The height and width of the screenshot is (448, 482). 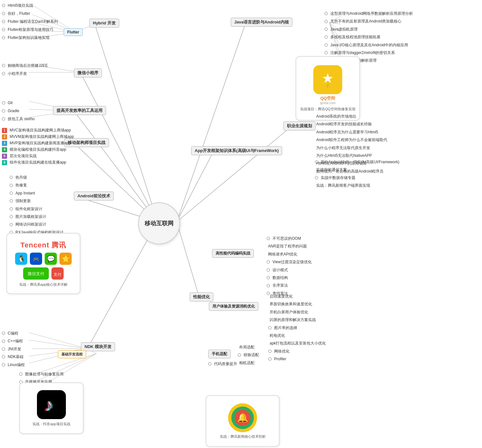 What do you see at coordinates (58, 273) in the screenshot?
I see `pay2-icon: 支付` at bounding box center [58, 273].